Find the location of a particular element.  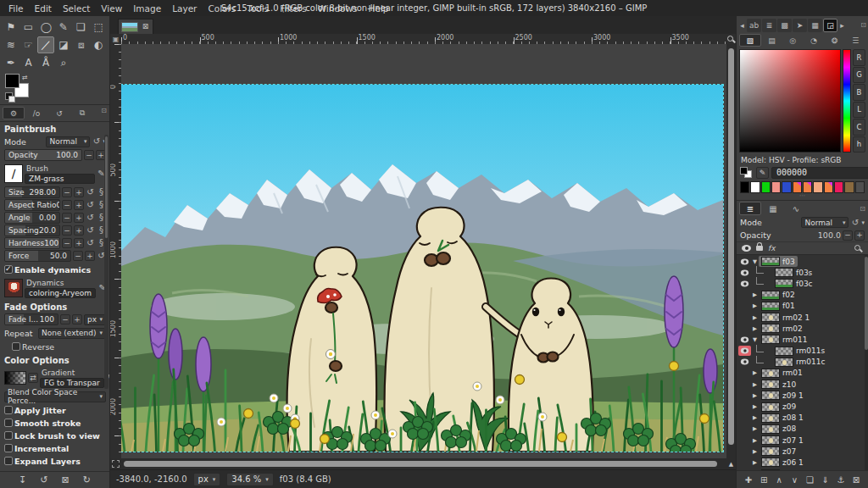

menu-image: Image is located at coordinates (147, 8).